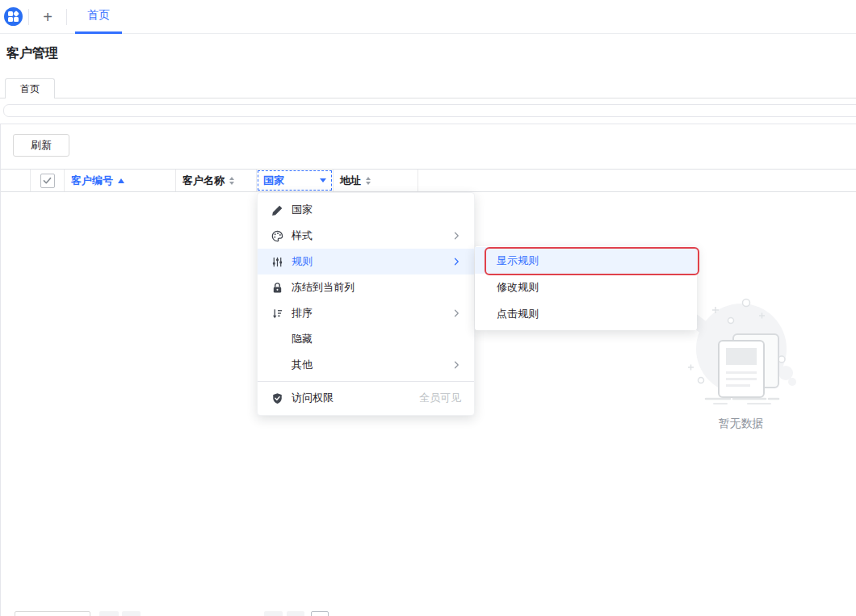 This screenshot has width=856, height=616. I want to click on menu-item-edit-column: 国家, so click(366, 210).